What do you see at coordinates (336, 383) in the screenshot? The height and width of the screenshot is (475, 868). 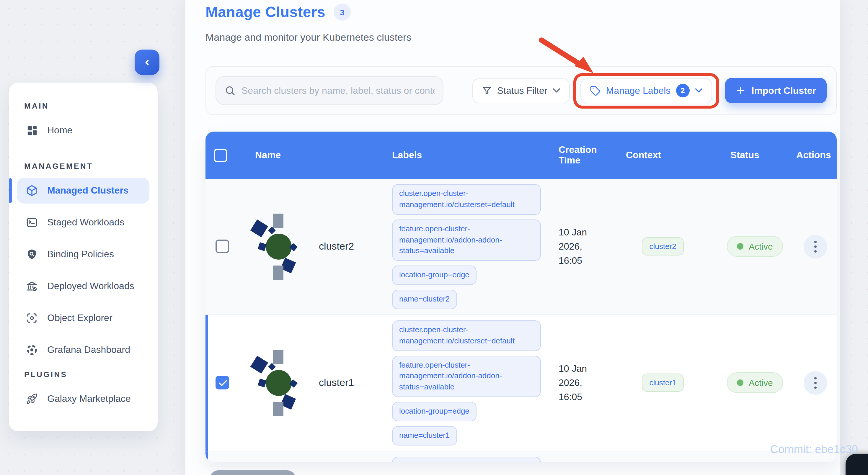 I see `cluster-name: cluster1` at bounding box center [336, 383].